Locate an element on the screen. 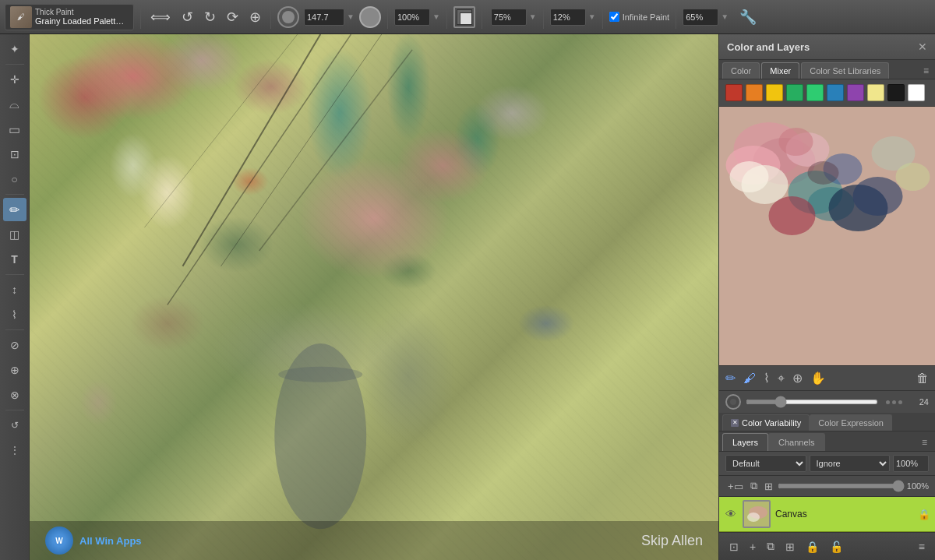  pointer-tool-btn: ✦ is located at coordinates (15, 49).